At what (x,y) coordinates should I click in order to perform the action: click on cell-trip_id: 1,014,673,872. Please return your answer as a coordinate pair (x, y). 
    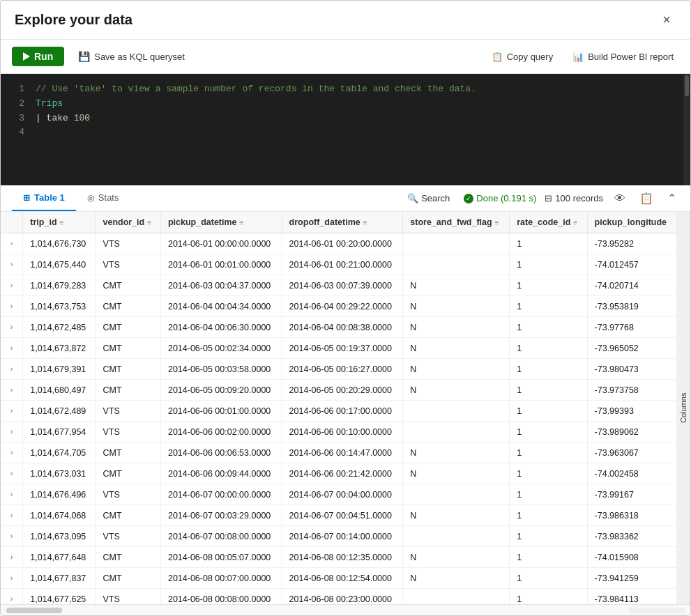
    Looking at the image, I should click on (59, 348).